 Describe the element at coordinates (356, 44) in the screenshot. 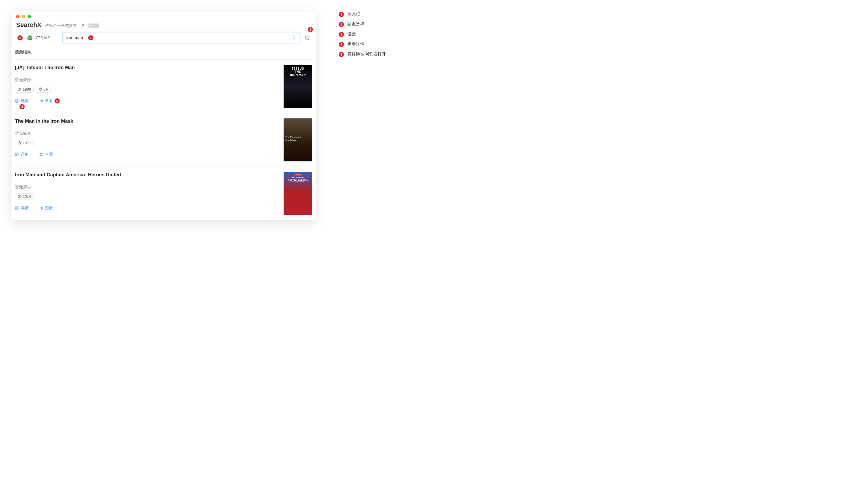

I see `legend-text: 查看详情` at that location.